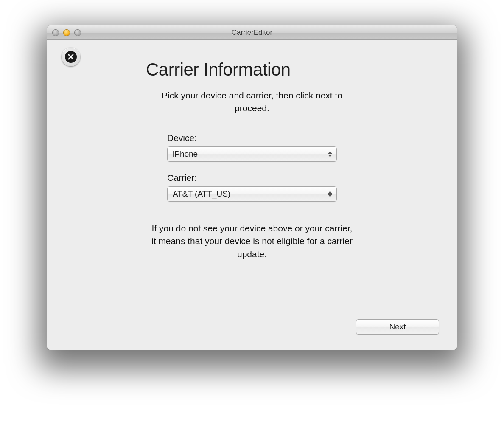 Image resolution: width=504 pixels, height=422 pixels. I want to click on device-select-value: iPhone, so click(185, 154).